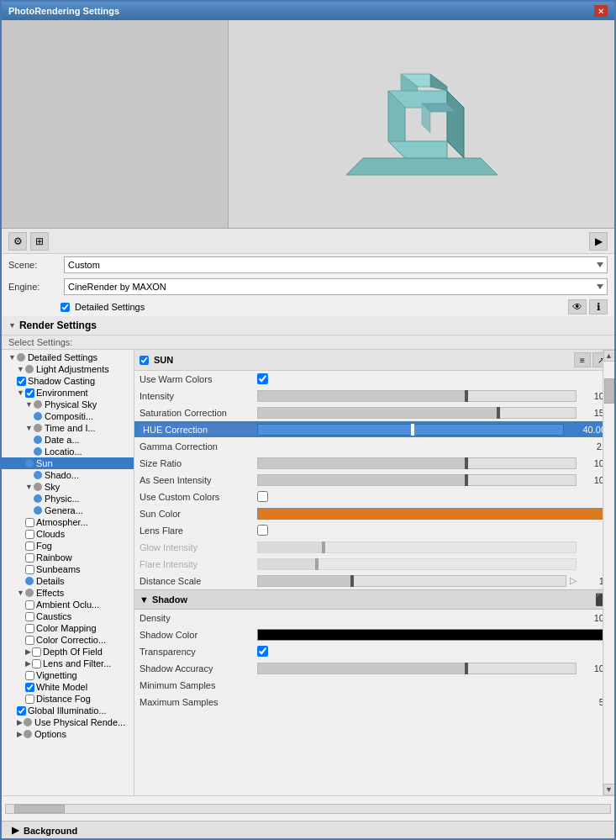 This screenshot has height=840, width=616. What do you see at coordinates (67, 546) in the screenshot?
I see `tree-item-fog: Fog` at bounding box center [67, 546].